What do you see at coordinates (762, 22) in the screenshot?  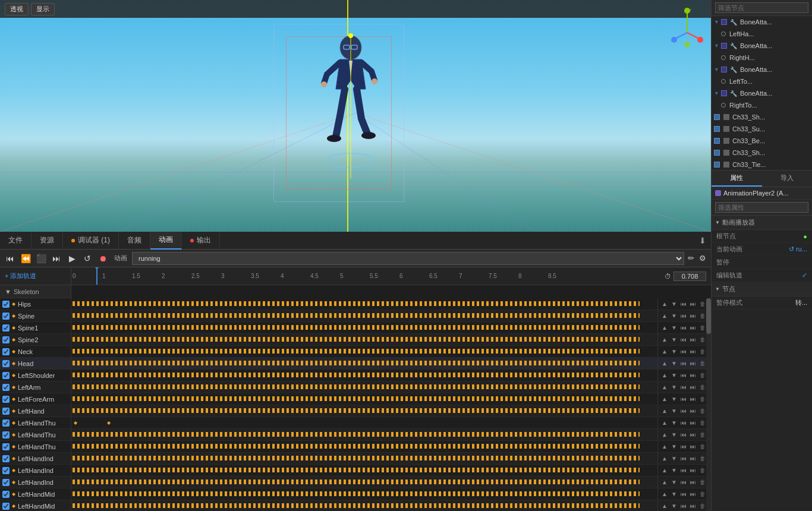 I see `tree-item-boneatta-1: ▼ 🔧 BoneAtta...` at bounding box center [762, 22].